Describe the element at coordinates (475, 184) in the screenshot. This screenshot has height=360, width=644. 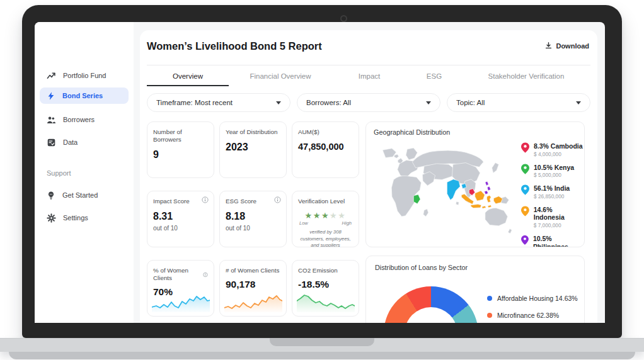
I see `geographical-distribution-card: Geographical Distribution` at that location.